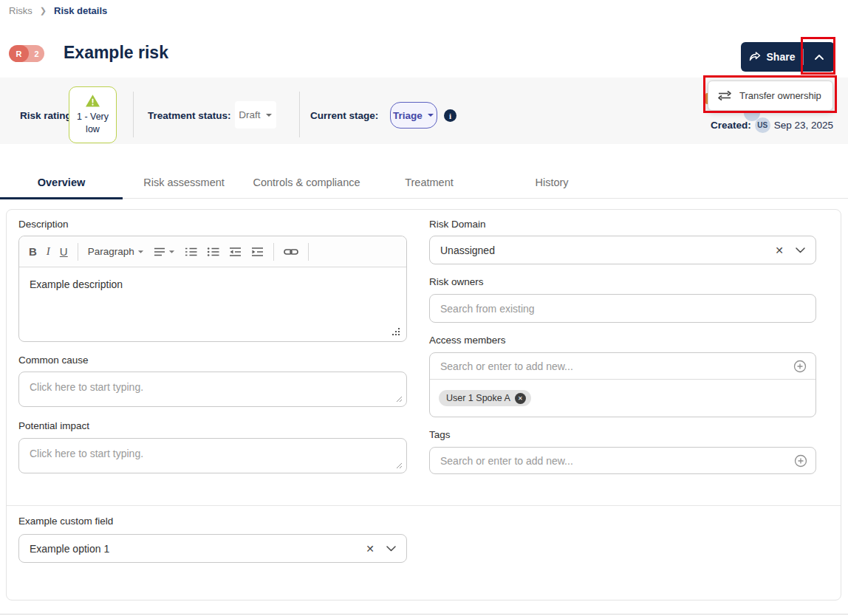  Describe the element at coordinates (213, 456) in the screenshot. I see `potential-impact-textarea` at that location.